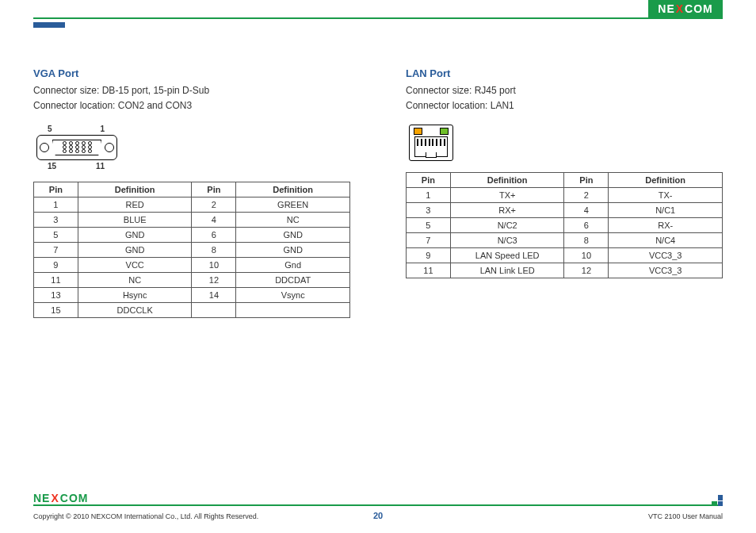 The height and width of the screenshot is (533, 756). What do you see at coordinates (444, 132) in the screenshot?
I see `rj45-led-right` at bounding box center [444, 132].